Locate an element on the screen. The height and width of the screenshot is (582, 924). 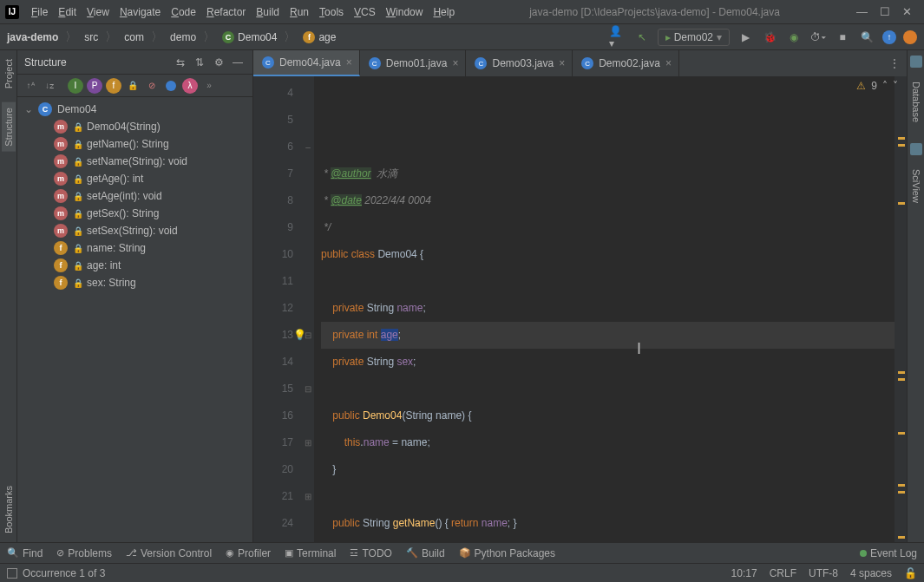
problems-tool-button: ⊘ Problems is located at coordinates (84, 553).